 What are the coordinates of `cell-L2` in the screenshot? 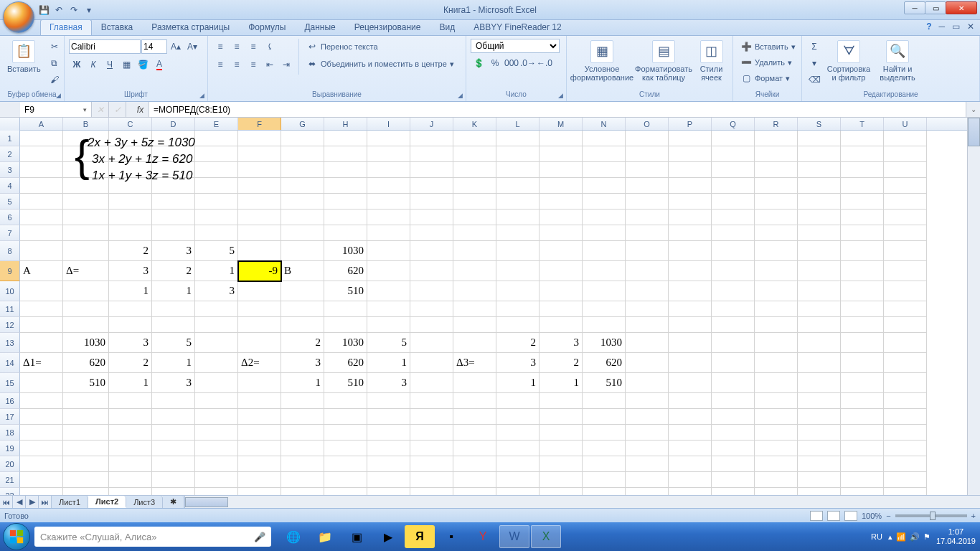 It's located at (518, 154).